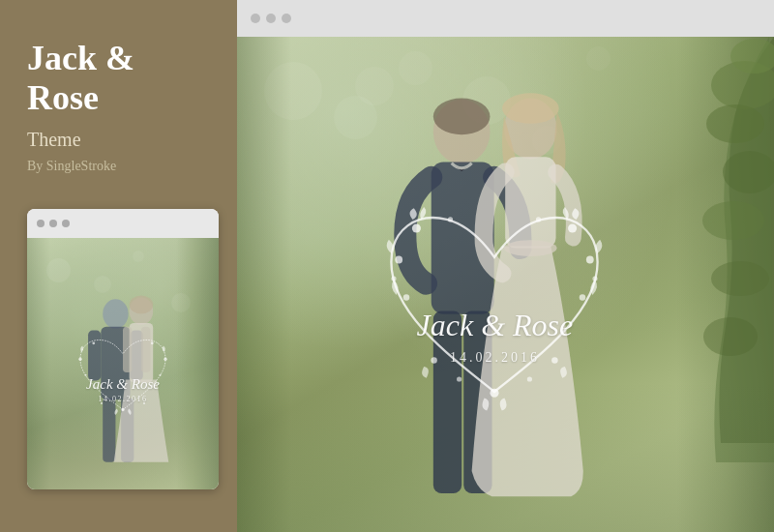  What do you see at coordinates (123, 383) in the screenshot?
I see `wreath-names-small: Jack & Rose` at bounding box center [123, 383].